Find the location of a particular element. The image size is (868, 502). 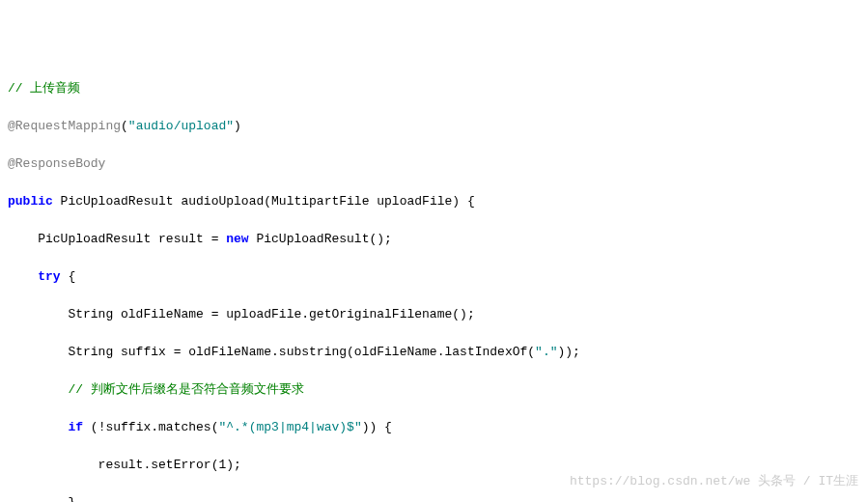

keyword-new: new is located at coordinates (238, 239).